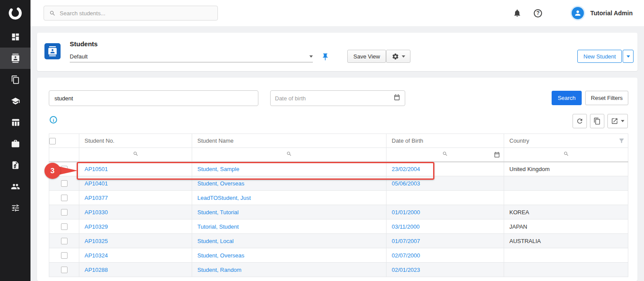  Describe the element at coordinates (136, 154) in the screenshot. I see `search-icon` at that location.